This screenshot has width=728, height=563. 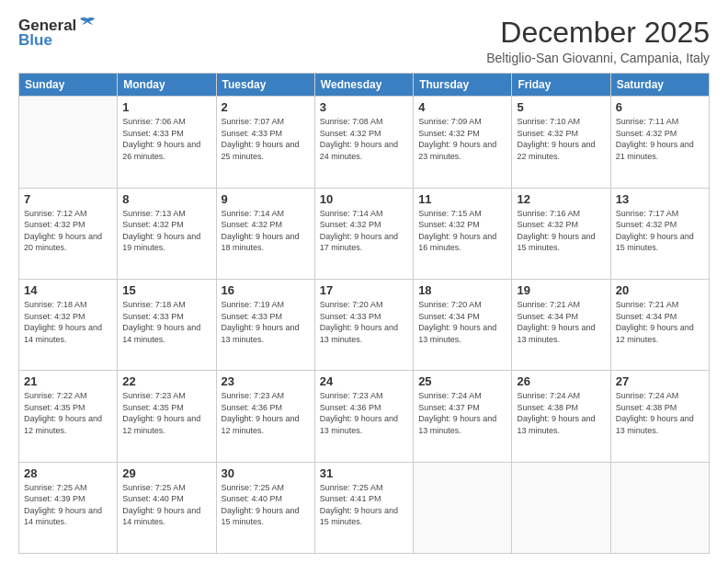 I want to click on day-number: 9, so click(x=266, y=199).